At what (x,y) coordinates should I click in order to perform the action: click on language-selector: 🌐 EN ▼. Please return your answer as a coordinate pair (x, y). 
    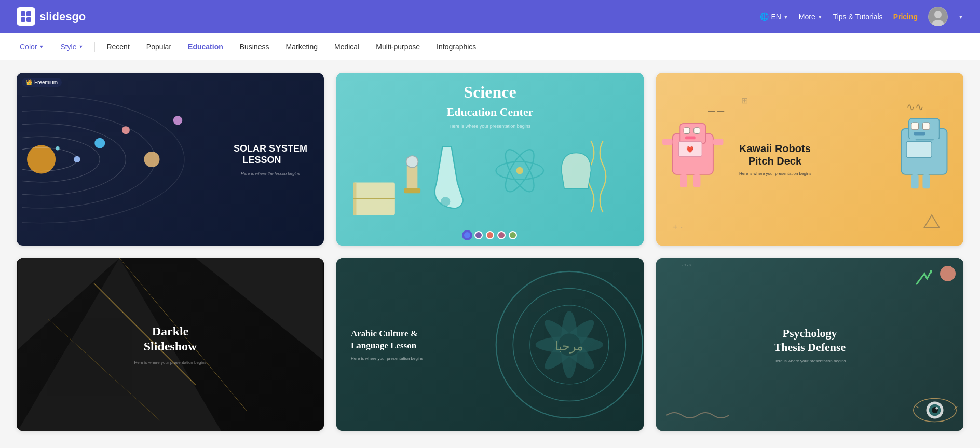
    Looking at the image, I should click on (774, 17).